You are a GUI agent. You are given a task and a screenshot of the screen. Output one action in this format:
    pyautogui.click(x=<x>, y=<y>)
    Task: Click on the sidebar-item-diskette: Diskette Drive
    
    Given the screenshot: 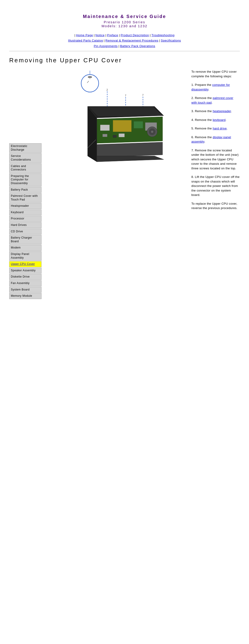 What is the action you would take?
    pyautogui.click(x=25, y=277)
    